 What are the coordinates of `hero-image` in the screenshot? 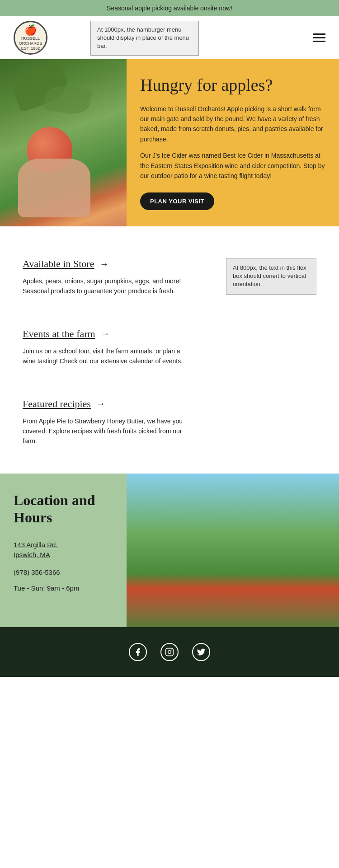 It's located at (63, 143).